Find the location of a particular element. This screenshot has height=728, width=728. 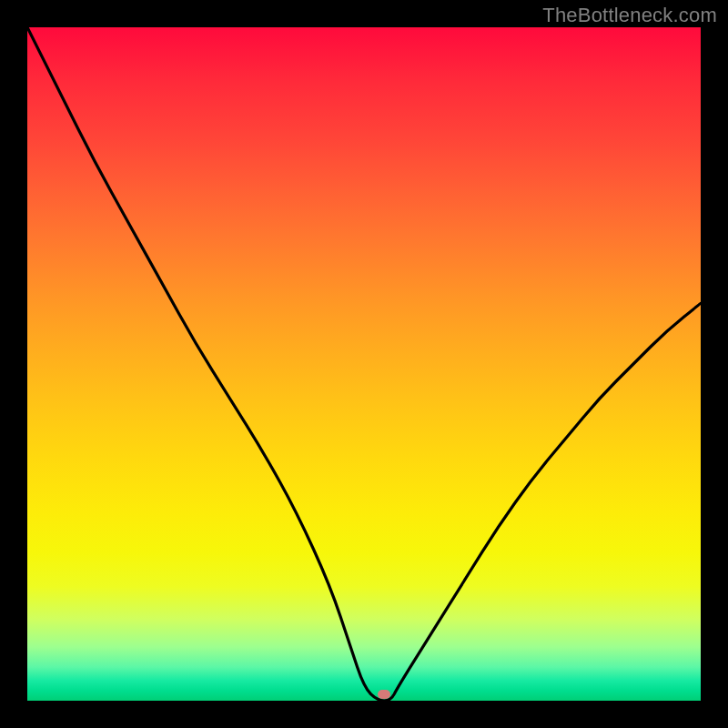

watermark-text: TheBottleneck.com is located at coordinates (630, 15).